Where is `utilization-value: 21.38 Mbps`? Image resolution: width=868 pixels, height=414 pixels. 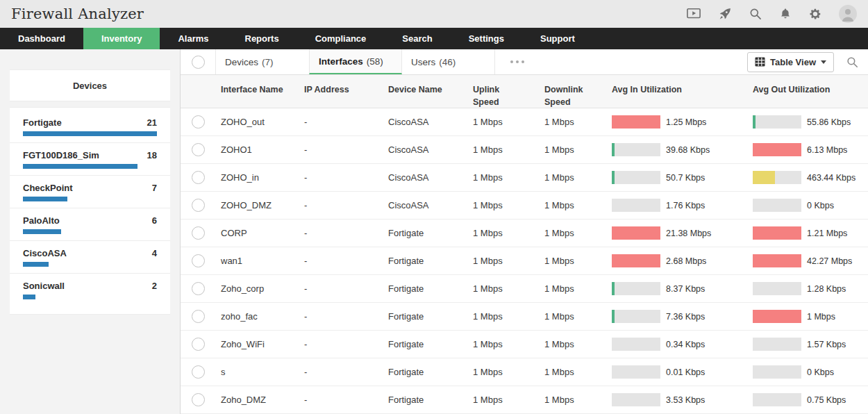
utilization-value: 21.38 Mbps is located at coordinates (689, 233).